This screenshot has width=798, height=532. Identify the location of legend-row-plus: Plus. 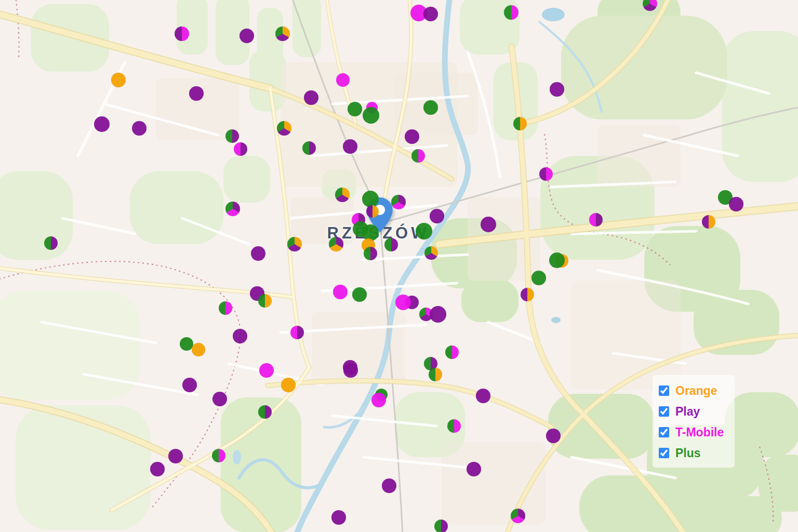
(694, 453).